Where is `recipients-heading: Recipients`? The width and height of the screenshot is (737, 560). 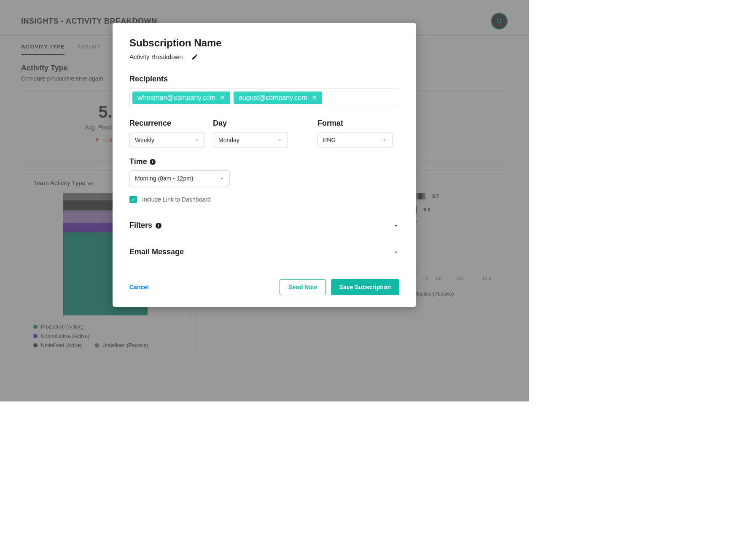 recipients-heading: Recipients is located at coordinates (264, 79).